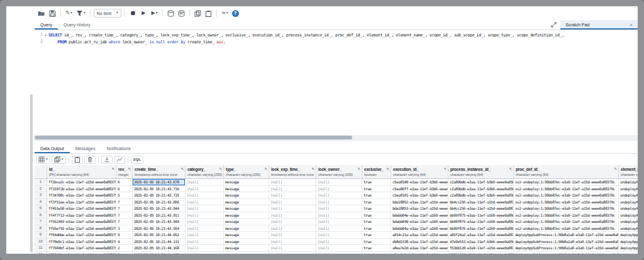 Image resolution: width=644 pixels, height=260 pixels. Describe the element at coordinates (197, 13) in the screenshot. I see `copy-button` at that location.